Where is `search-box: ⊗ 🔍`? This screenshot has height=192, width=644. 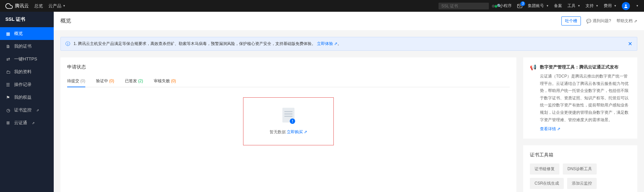
search-box: ⊗ 🔍 is located at coordinates (464, 6).